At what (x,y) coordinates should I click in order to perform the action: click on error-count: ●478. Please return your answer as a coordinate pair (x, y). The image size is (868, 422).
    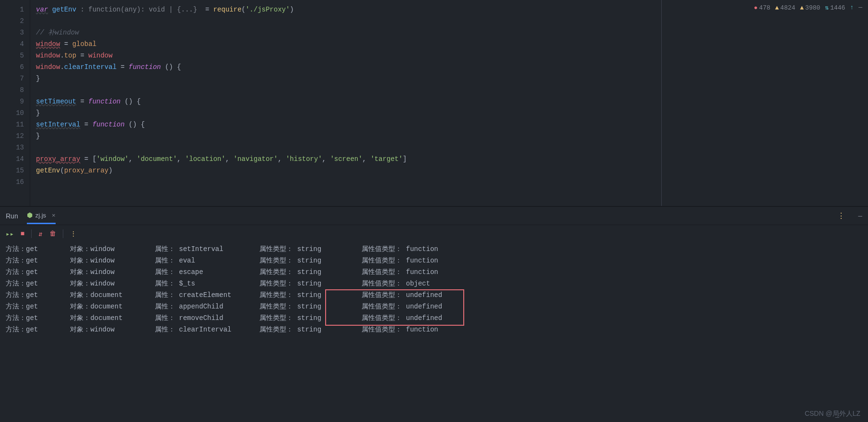
    Looking at the image, I should click on (762, 8).